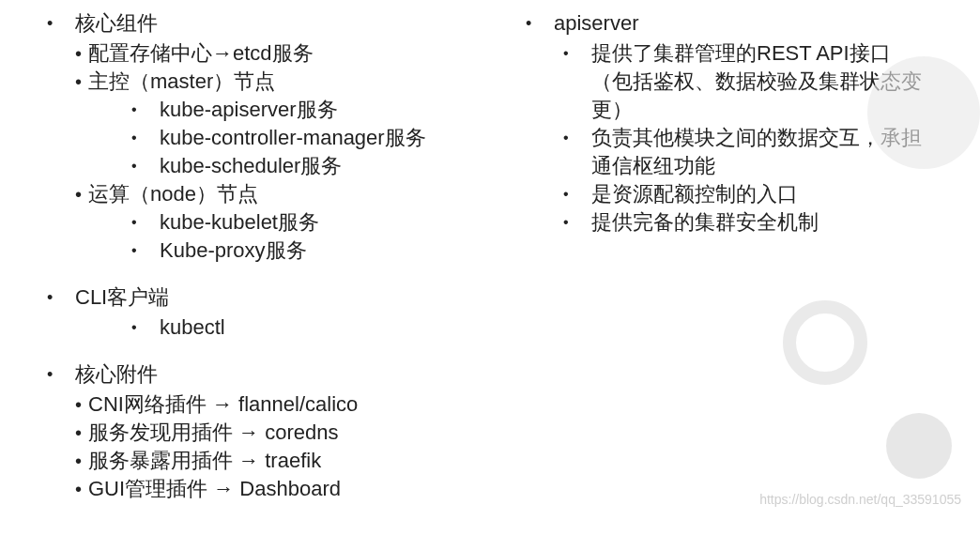  Describe the element at coordinates (277, 251) in the screenshot. I see `list-item: • Kube-proxy服务` at that location.